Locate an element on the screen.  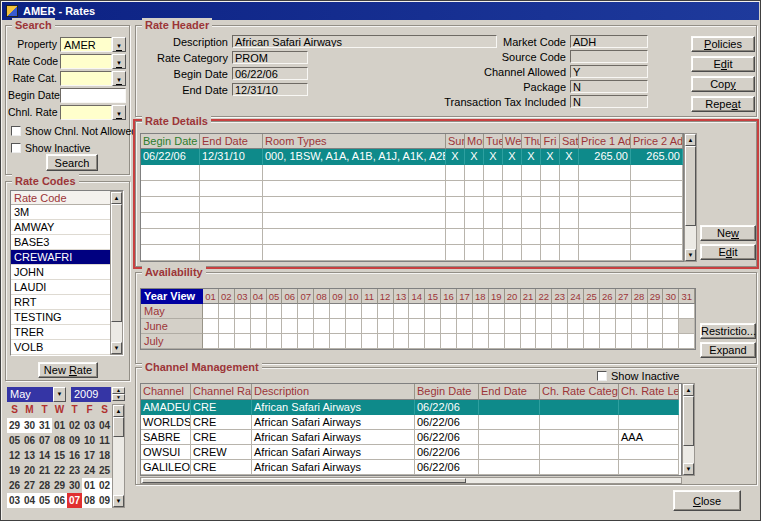
calendar-date: 30 is located at coordinates (74, 486).